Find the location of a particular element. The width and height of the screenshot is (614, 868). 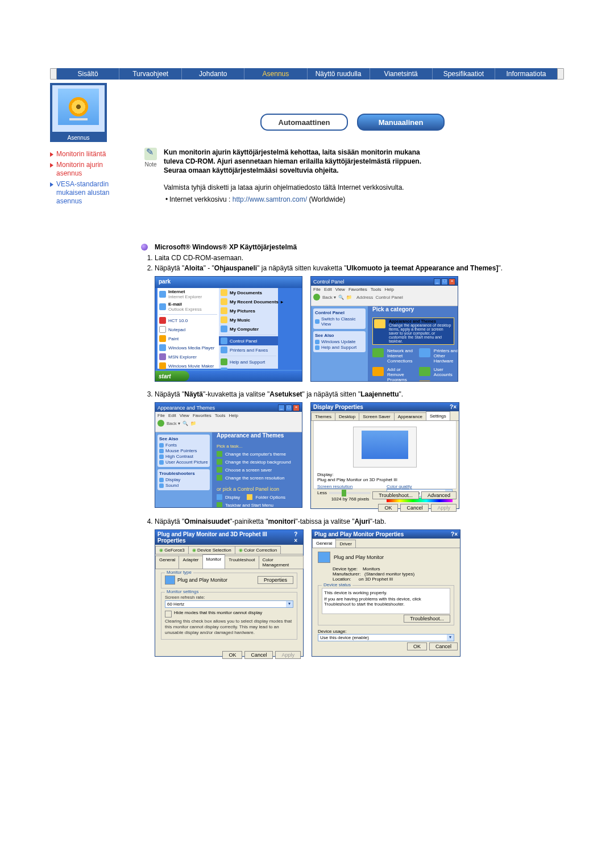

section-bullet-icon is located at coordinates (144, 247).